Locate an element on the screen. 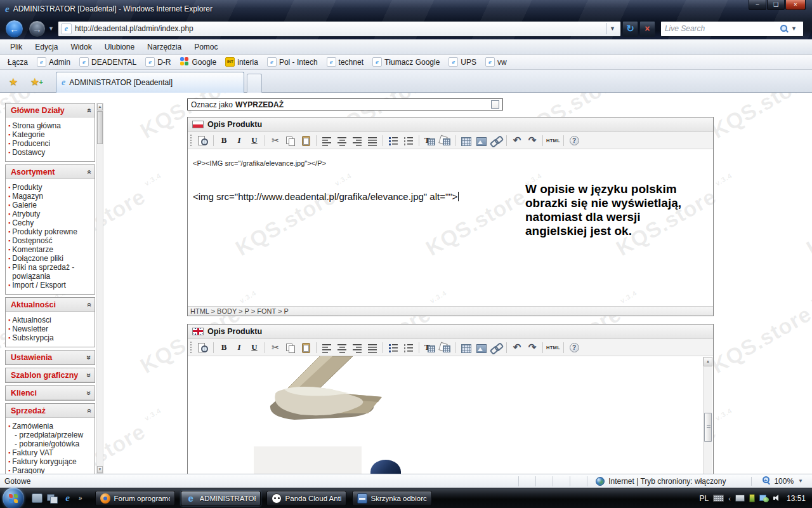  sidebar-section-header: Klienci» is located at coordinates (50, 393).